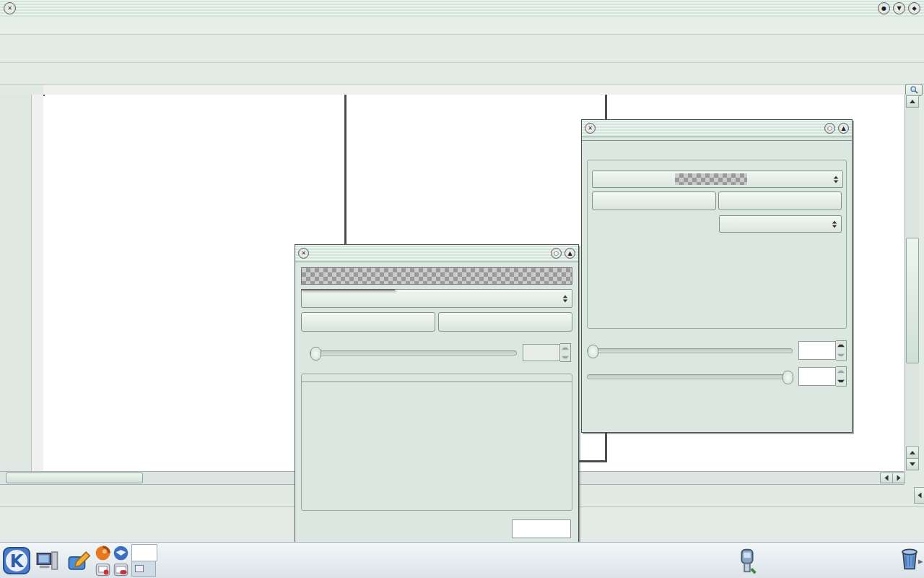  I want to click on window-shade-icon: ◆, so click(914, 9).